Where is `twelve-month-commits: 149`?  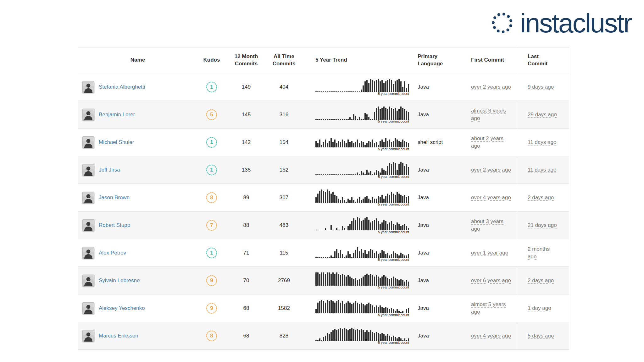 twelve-month-commits: 149 is located at coordinates (246, 87).